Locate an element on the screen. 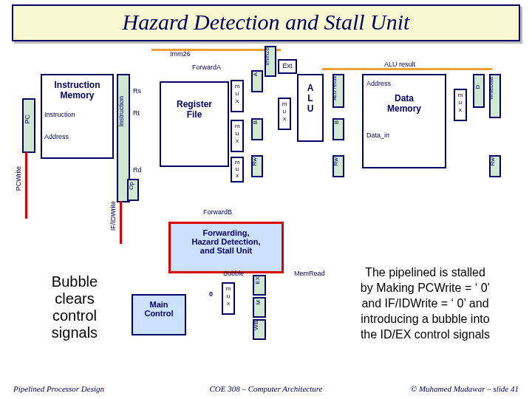  label-zero: 0 is located at coordinates (211, 294).